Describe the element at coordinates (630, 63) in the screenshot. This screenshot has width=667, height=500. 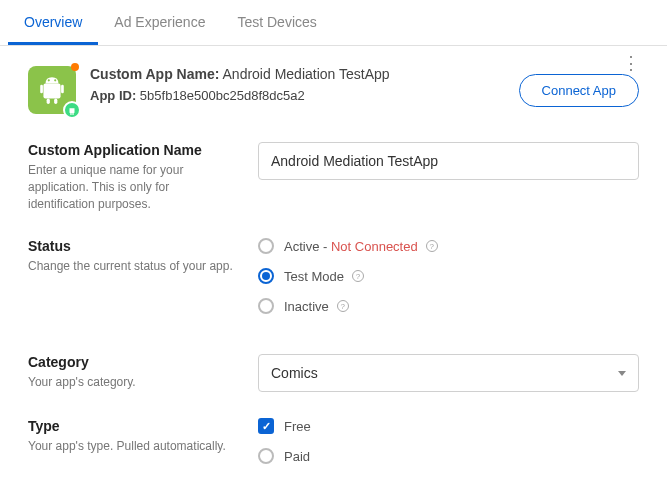
I see `kebab-menu-icon: ⋮` at that location.